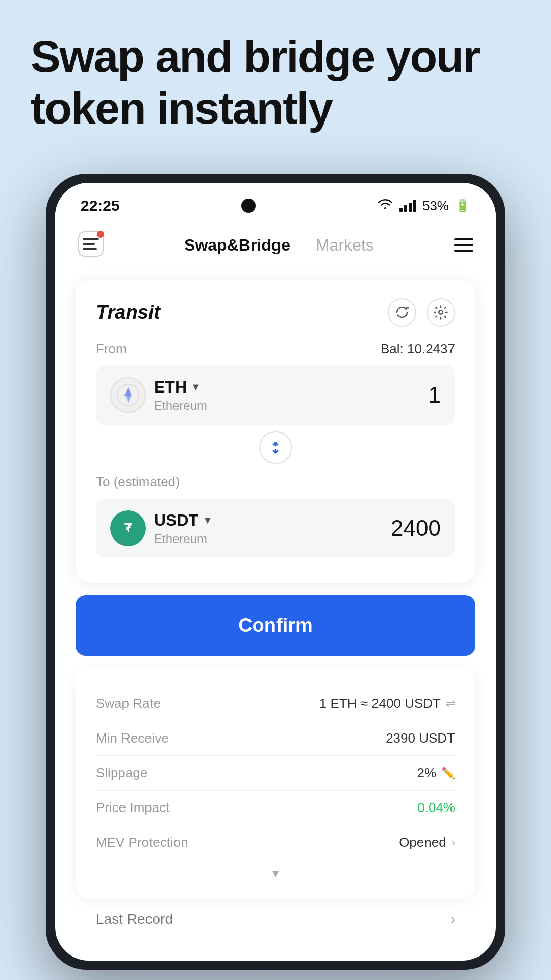 This screenshot has width=551, height=980. What do you see at coordinates (276, 482) in the screenshot?
I see `to-label-row: To (estimated)` at bounding box center [276, 482].